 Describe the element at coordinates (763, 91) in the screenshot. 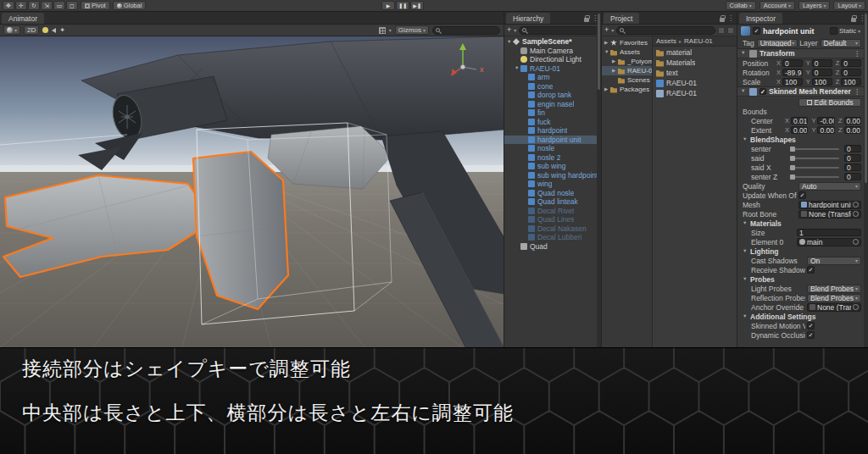

I see `component-enabled-checkbox` at that location.